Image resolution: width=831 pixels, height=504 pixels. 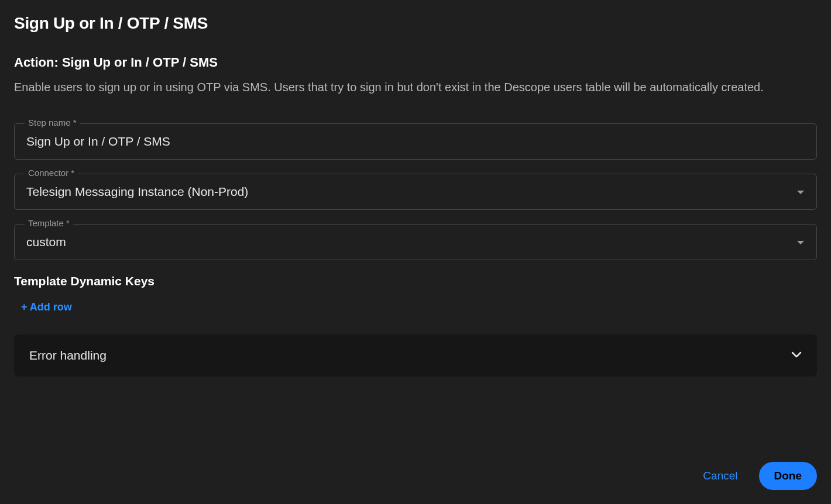 I want to click on connector-field-wrapper: Connector * Telesign Messaging Instance …, so click(x=416, y=192).